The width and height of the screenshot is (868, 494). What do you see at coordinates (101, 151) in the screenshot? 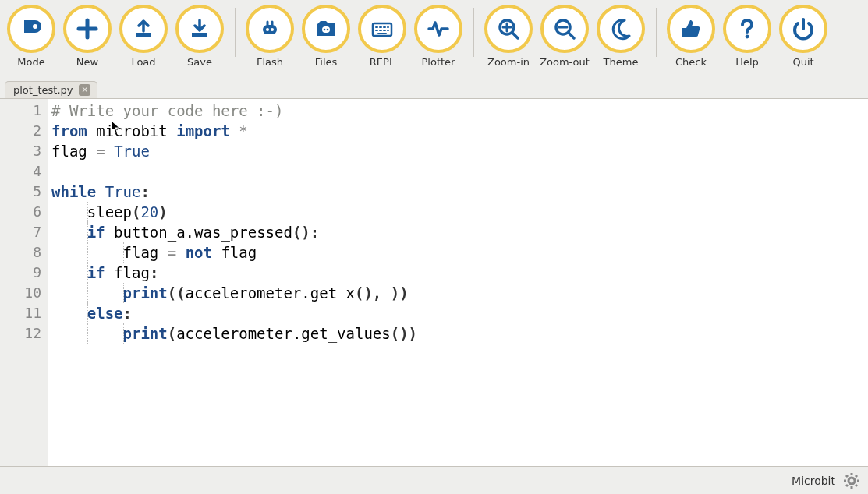
I see `code-text: flag = True` at bounding box center [101, 151].